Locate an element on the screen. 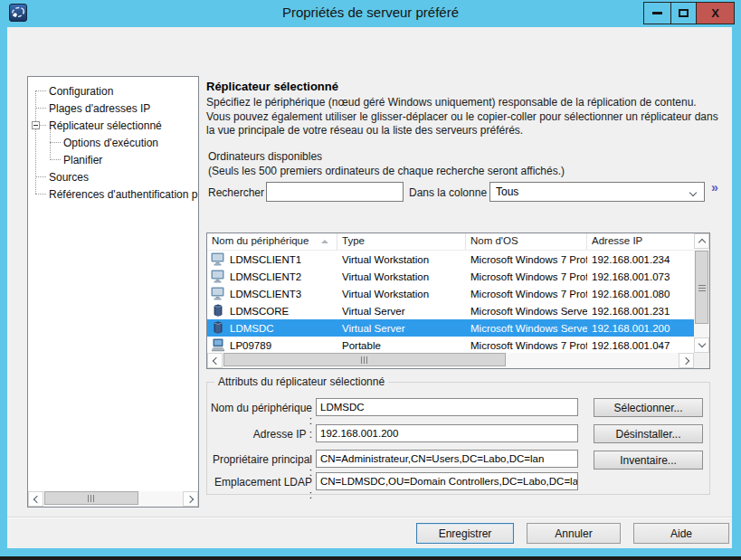 The image size is (741, 560). search-label: Rechercher : is located at coordinates (239, 193).